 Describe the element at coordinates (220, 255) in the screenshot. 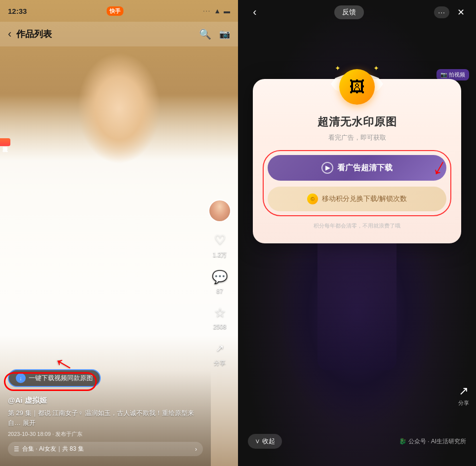

I see `like-count: 1.2万` at that location.